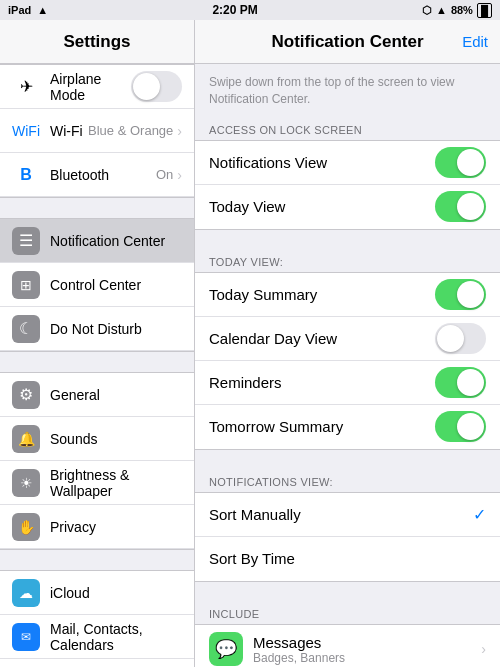 This screenshot has width=500, height=667. What do you see at coordinates (322, 382) in the screenshot?
I see `reminders-toggle-label: Reminders` at bounding box center [322, 382].